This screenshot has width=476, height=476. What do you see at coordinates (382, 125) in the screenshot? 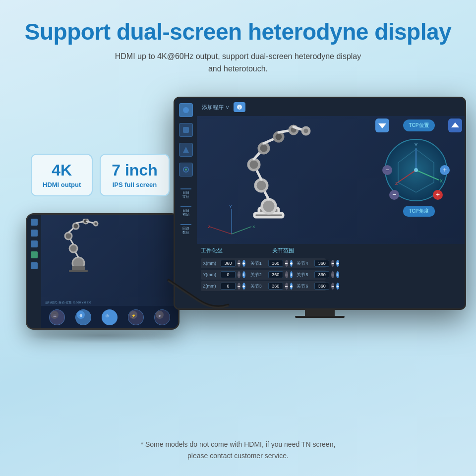
I see `down-arrow-btn` at bounding box center [382, 125].